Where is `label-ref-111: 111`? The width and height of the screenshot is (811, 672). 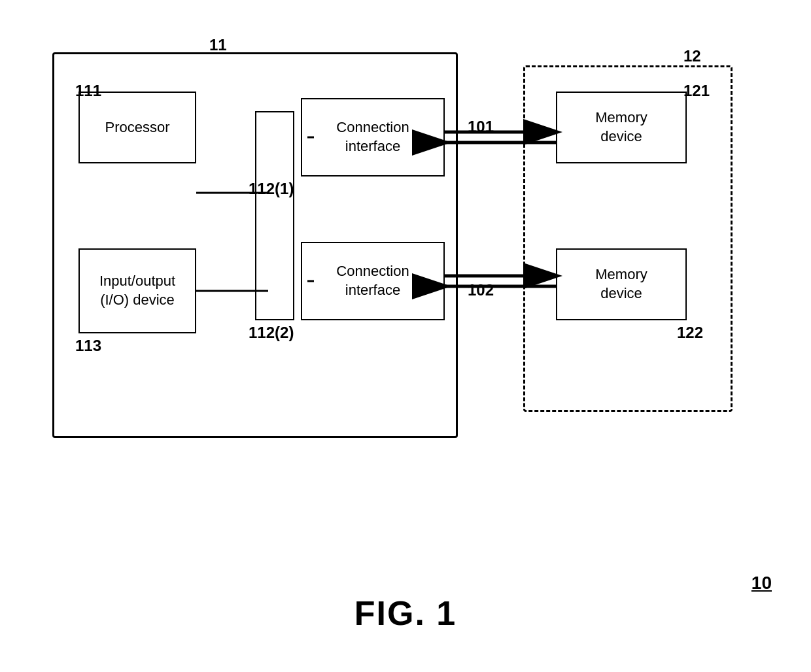
label-ref-111: 111 is located at coordinates (88, 91).